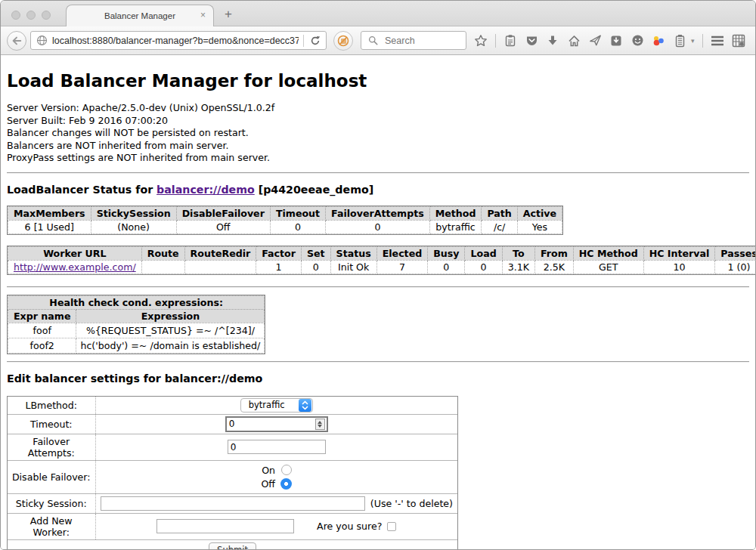  What do you see at coordinates (136, 302) in the screenshot?
I see `health-title-row: Health check cond. expressions:` at bounding box center [136, 302].